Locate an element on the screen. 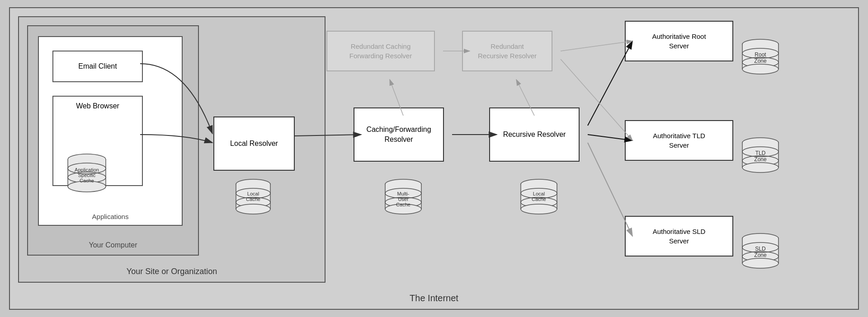 The height and width of the screenshot is (317, 868). auth-tld-box: Authoritative TLDServer is located at coordinates (679, 140).